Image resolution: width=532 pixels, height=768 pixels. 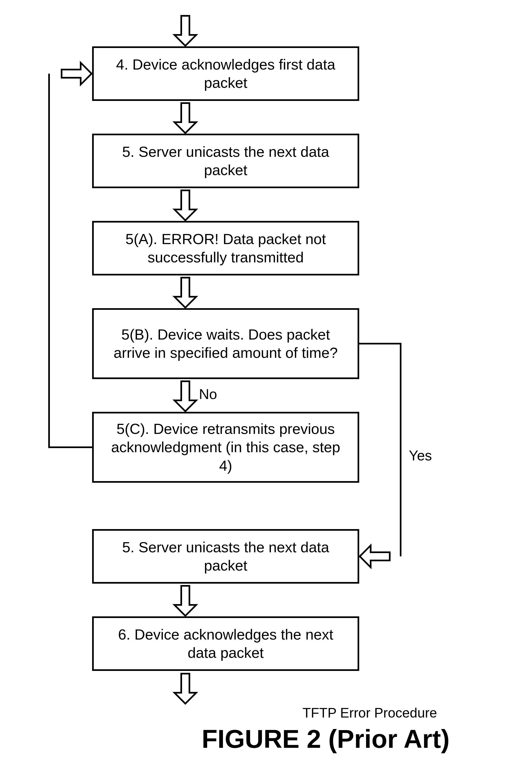 What do you see at coordinates (226, 343) in the screenshot?
I see `step-5B-box: 5(B). Device waits. Does packet arrive i…` at bounding box center [226, 343].